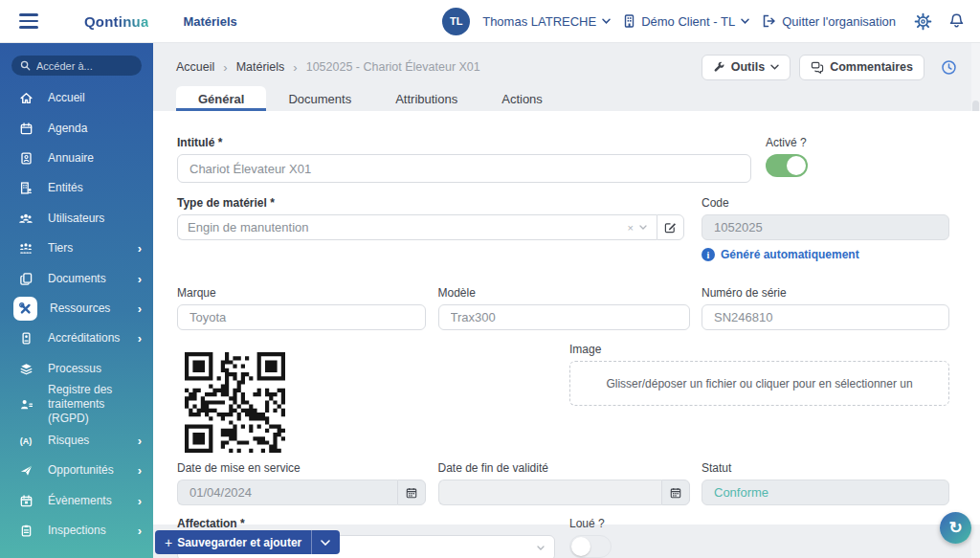  What do you see at coordinates (77, 218) in the screenshot?
I see `sidebar-item-utilisateurs: Utilisateurs` at bounding box center [77, 218].